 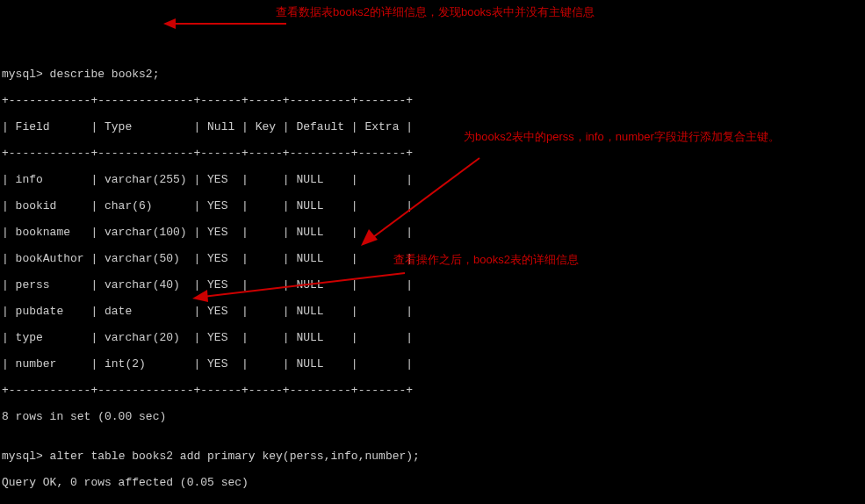 I want to click on result-count: 8 rows in set (0.00 sec), so click(x=432, y=416).